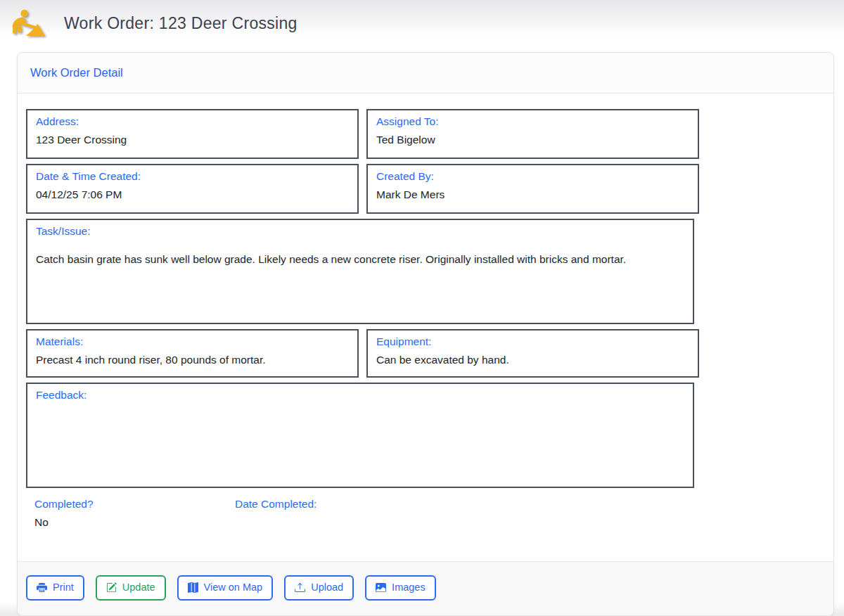  Describe the element at coordinates (139, 587) in the screenshot. I see `update-button-label: Update` at that location.